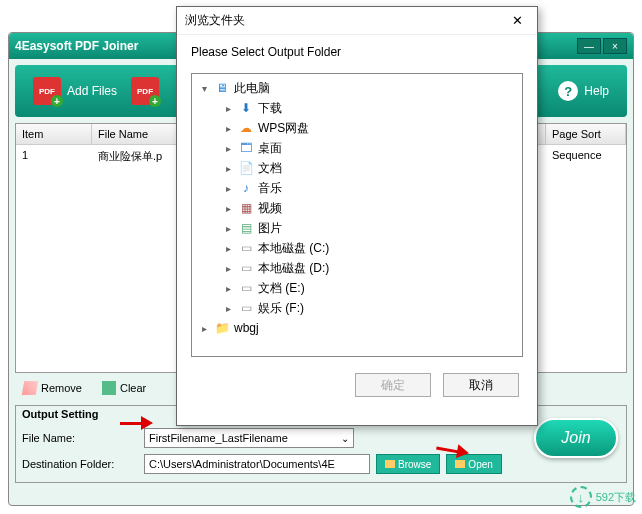 The height and width of the screenshot is (514, 642). Describe the element at coordinates (204, 88) in the screenshot. I see `expand-icon: ▾` at that location.